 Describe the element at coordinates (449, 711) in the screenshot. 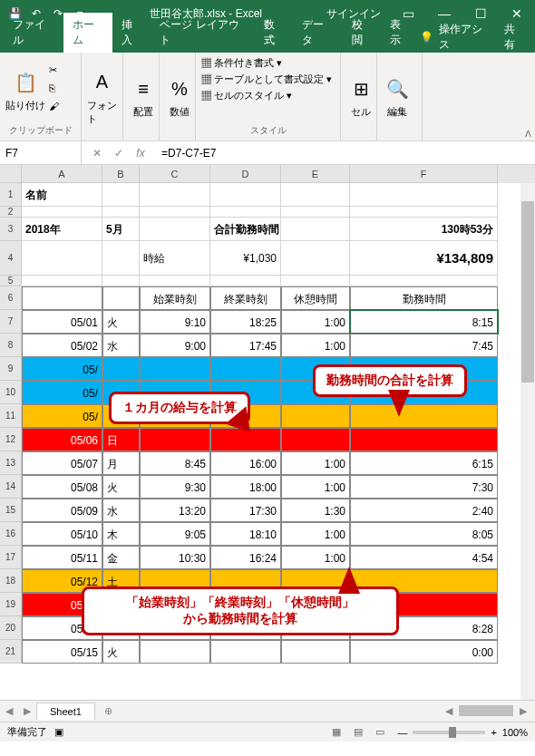

I see `hscroll-left-icon: ◀` at that location.